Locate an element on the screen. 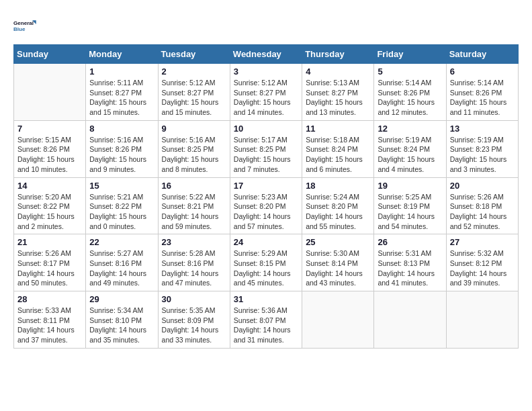  calendar-cell: 1Sunrise: 5:11 AM Sunset: 8:27 PM Daylig… is located at coordinates (122, 93).